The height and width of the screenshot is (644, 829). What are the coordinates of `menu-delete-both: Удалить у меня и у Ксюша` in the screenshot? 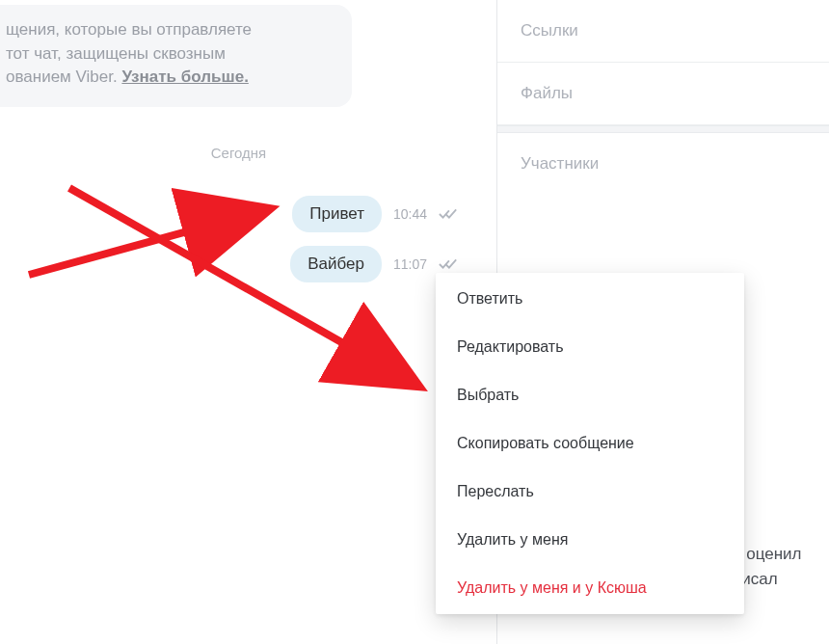 It's located at (590, 588).